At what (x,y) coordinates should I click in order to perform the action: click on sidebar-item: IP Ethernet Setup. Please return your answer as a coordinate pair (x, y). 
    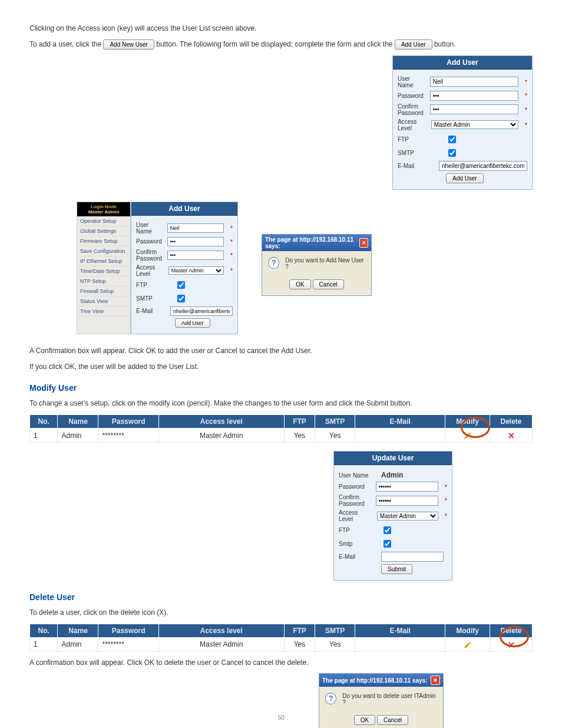
    Looking at the image, I should click on (104, 262).